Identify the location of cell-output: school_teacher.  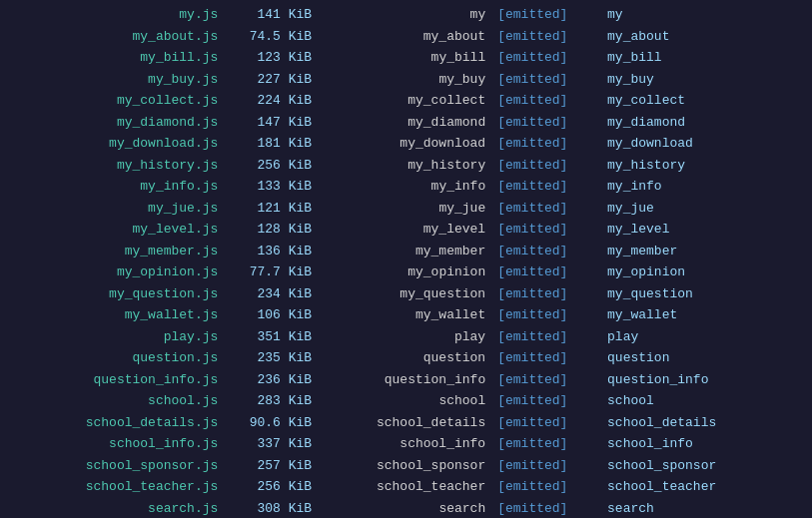
(703, 487).